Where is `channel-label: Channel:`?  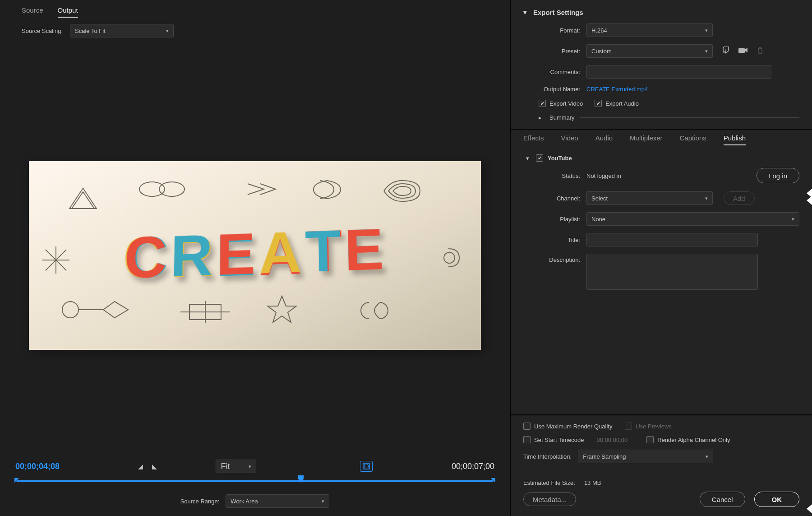
channel-label: Channel: is located at coordinates (555, 199).